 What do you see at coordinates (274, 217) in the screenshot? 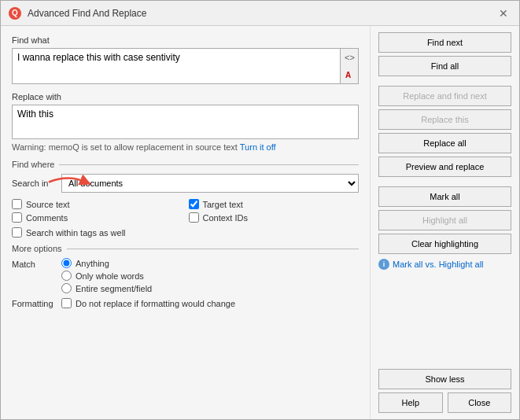
I see `context-ids-row: Context IDs` at bounding box center [274, 217].